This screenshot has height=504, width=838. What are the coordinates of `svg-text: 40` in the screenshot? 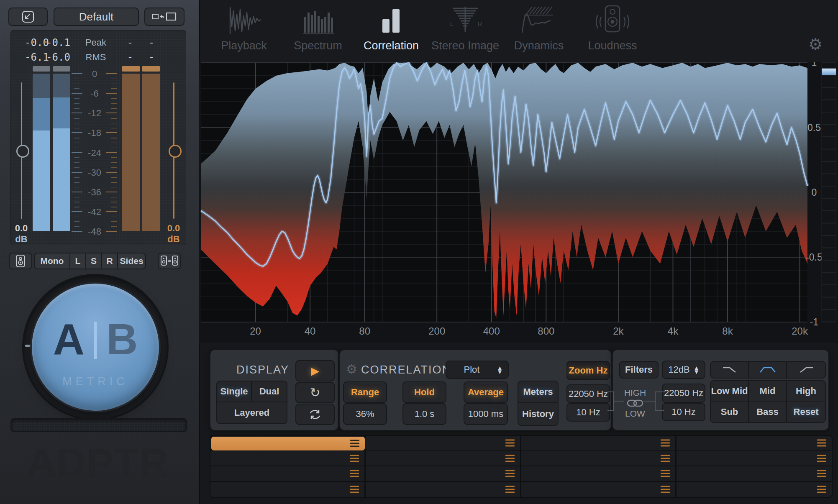 It's located at (310, 331).